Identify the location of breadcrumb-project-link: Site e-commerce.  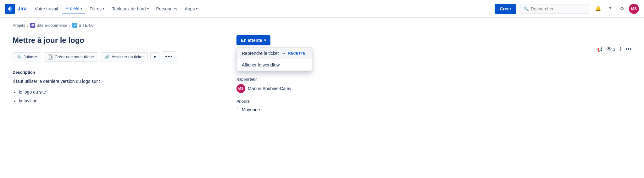
(52, 25).